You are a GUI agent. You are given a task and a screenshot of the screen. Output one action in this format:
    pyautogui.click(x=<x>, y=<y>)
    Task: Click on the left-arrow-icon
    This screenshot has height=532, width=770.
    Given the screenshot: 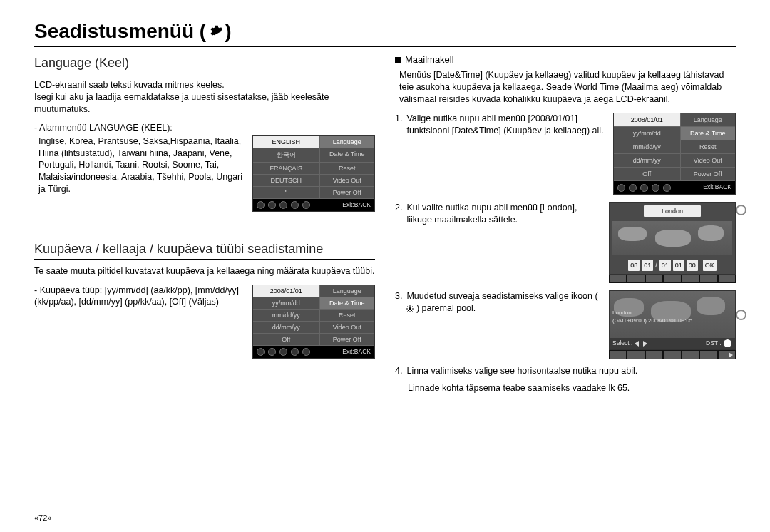 What is the action you would take?
    pyautogui.click(x=637, y=344)
    